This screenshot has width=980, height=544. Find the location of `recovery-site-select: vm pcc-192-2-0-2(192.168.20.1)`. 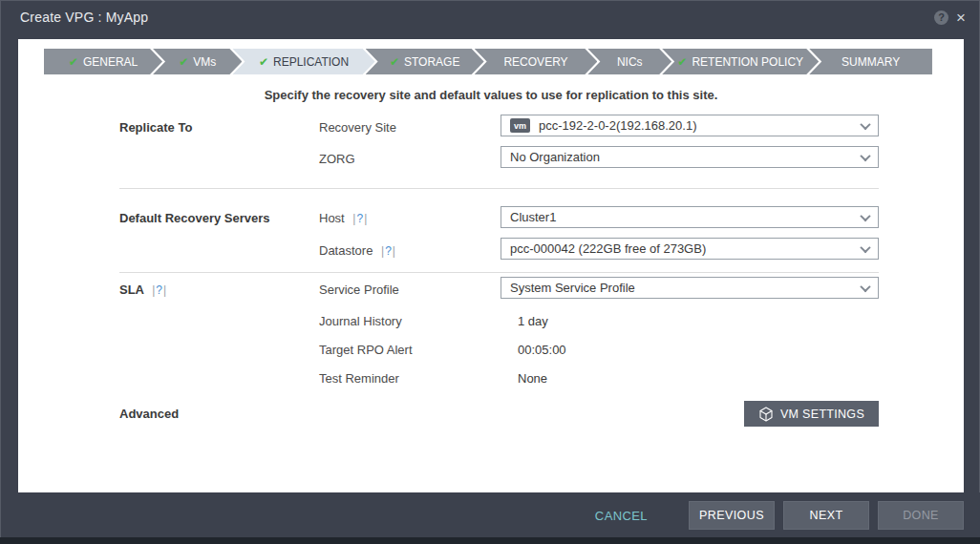

recovery-site-select: vm pcc-192-2-0-2(192.168.20.1) is located at coordinates (690, 126).